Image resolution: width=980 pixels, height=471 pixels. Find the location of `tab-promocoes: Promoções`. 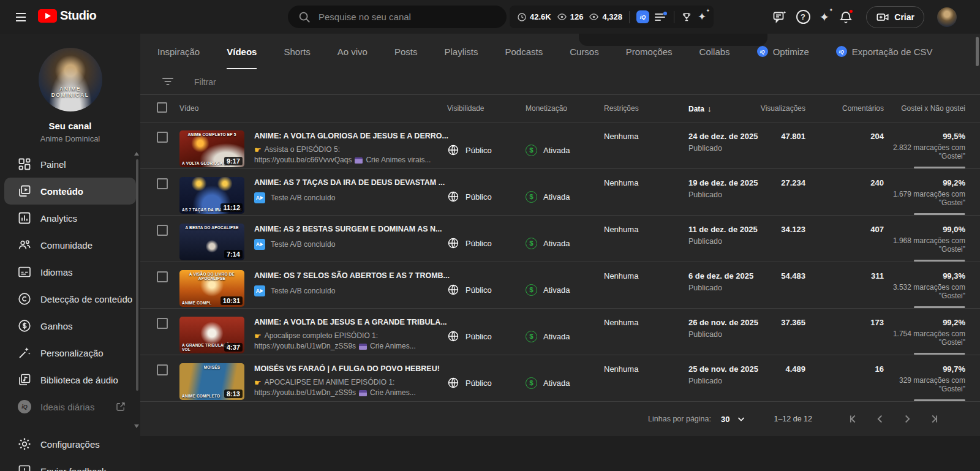

tab-promocoes: Promoções is located at coordinates (649, 51).